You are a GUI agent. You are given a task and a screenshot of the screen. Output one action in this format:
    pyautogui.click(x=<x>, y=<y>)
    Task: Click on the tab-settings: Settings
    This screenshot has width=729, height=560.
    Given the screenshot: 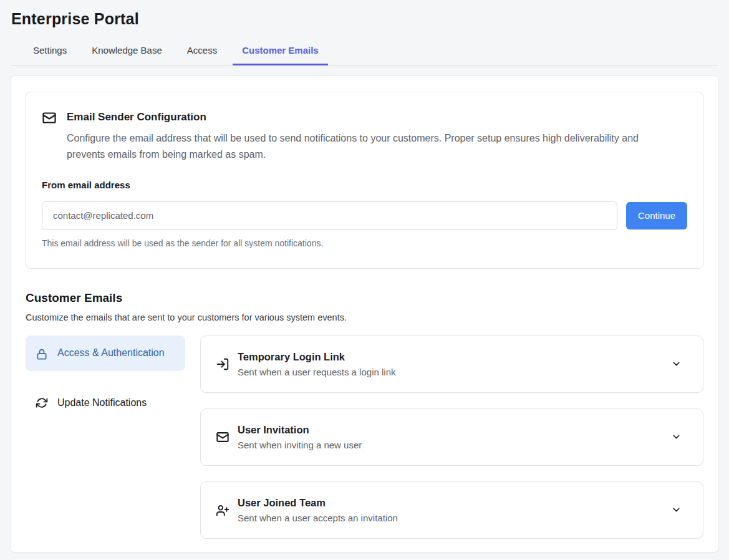 What is the action you would take?
    pyautogui.click(x=50, y=54)
    